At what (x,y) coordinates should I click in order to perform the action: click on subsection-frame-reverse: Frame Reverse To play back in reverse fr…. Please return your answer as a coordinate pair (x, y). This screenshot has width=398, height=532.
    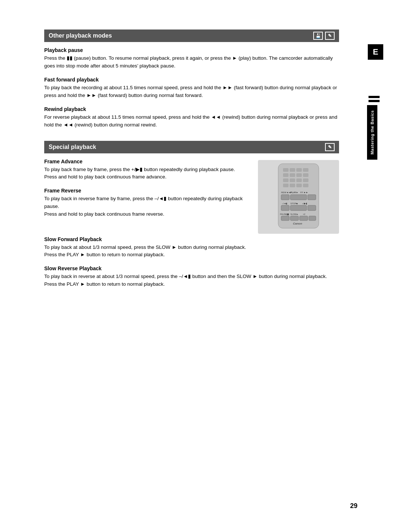
    Looking at the image, I should click on (147, 203).